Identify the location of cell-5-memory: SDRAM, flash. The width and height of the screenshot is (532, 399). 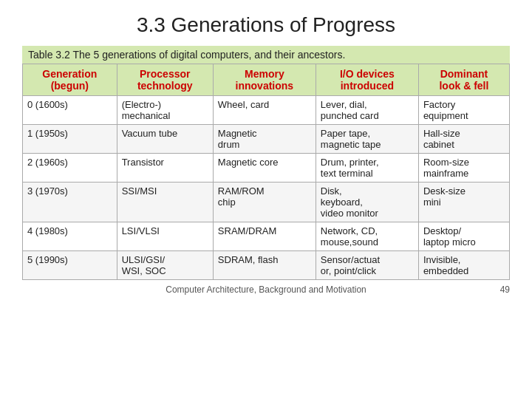
(265, 266).